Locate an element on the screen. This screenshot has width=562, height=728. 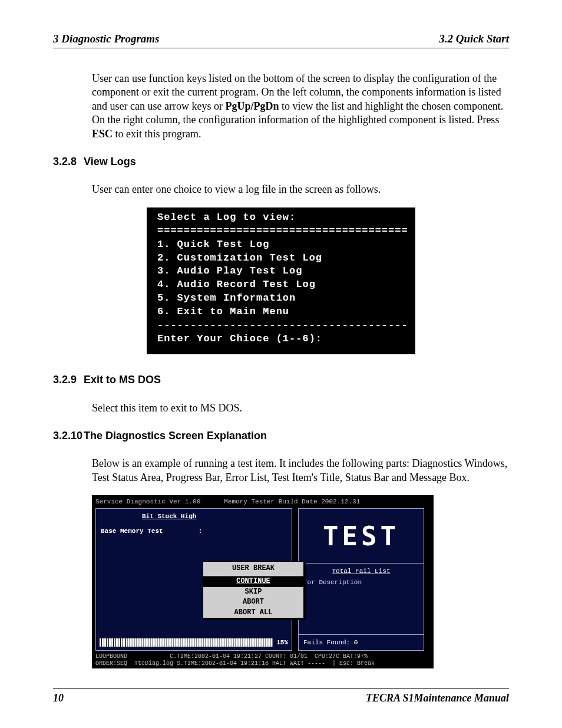
term-line: 1. Quick Test Log is located at coordinates (213, 244).